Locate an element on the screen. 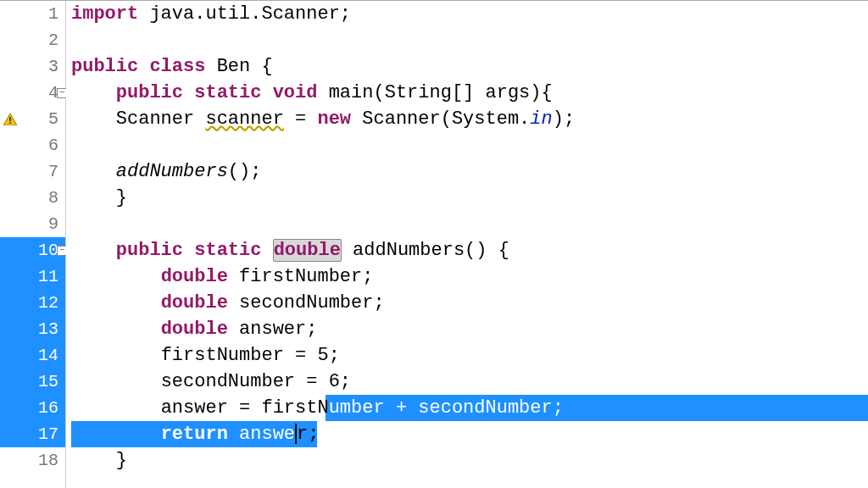  code-line: firstNumber = 5; is located at coordinates (467, 356).